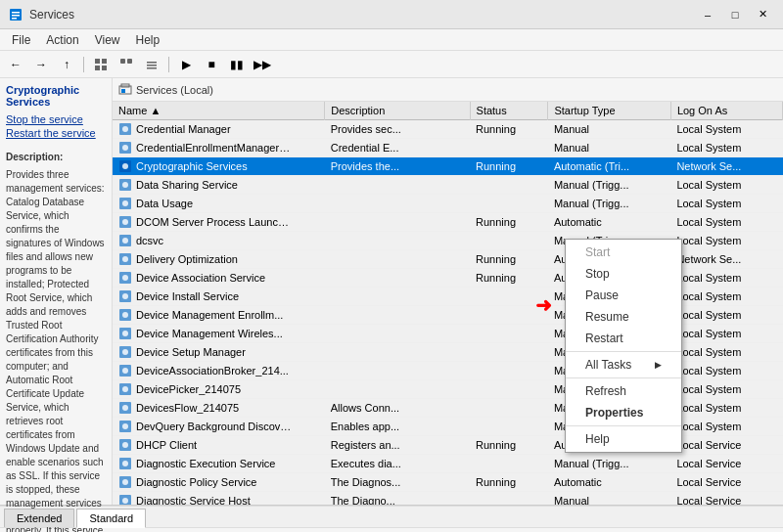 The width and height of the screenshot is (783, 532). I want to click on service-startup: Manual (Trigg..., so click(609, 464).